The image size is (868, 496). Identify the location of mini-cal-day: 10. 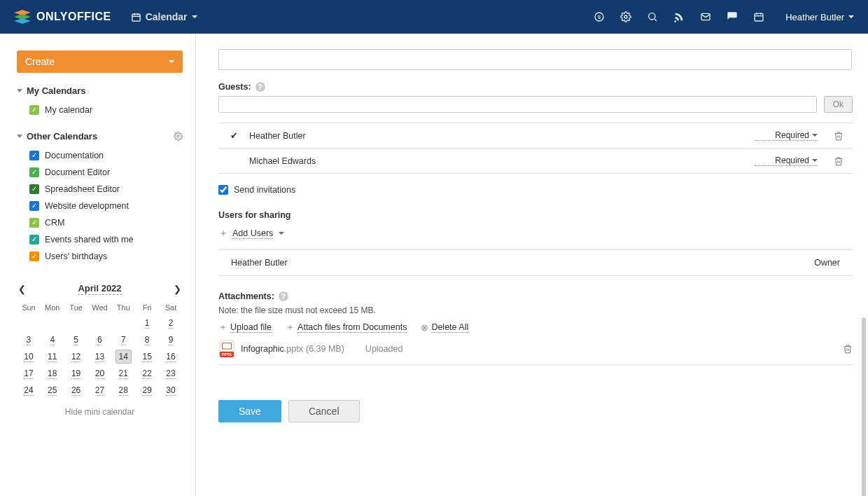
(28, 357).